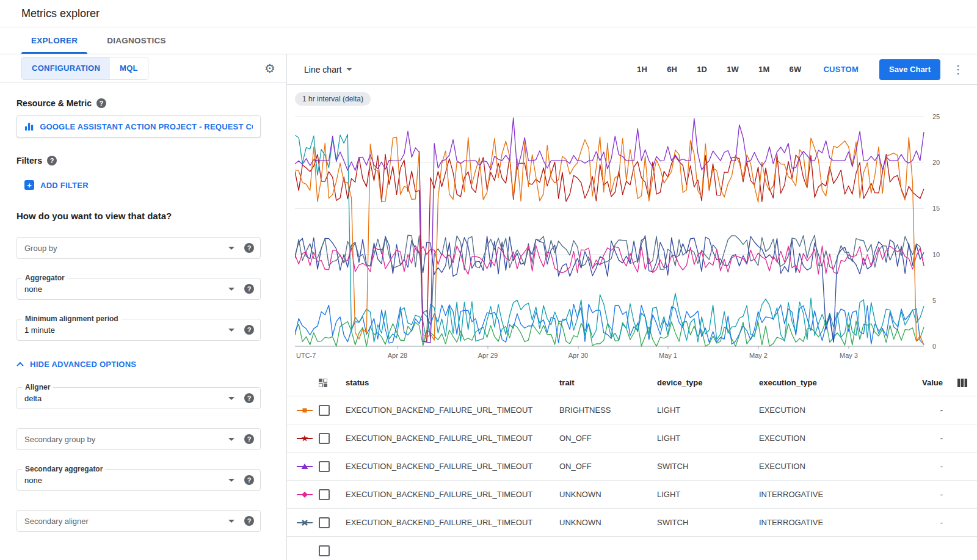 This screenshot has width=977, height=560. What do you see at coordinates (329, 70) in the screenshot?
I see `chart-type-dropdown: Line chart` at bounding box center [329, 70].